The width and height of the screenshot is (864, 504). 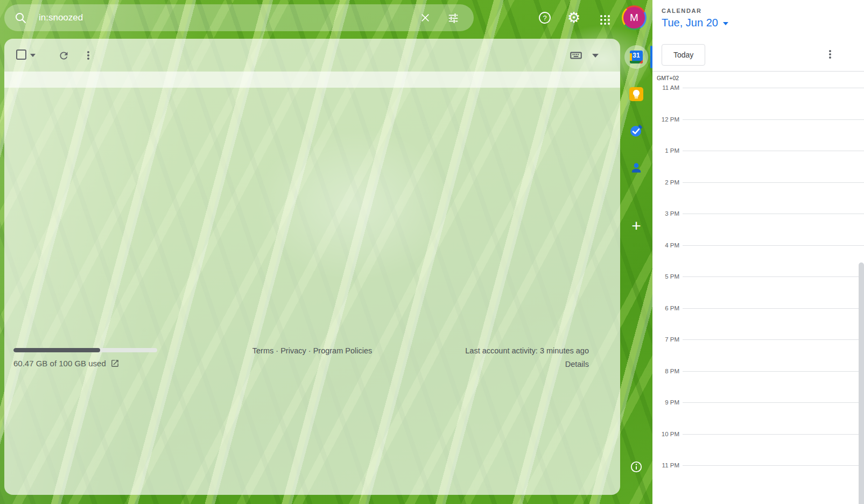 What do you see at coordinates (595, 56) in the screenshot?
I see `input-tools-caret` at bounding box center [595, 56].